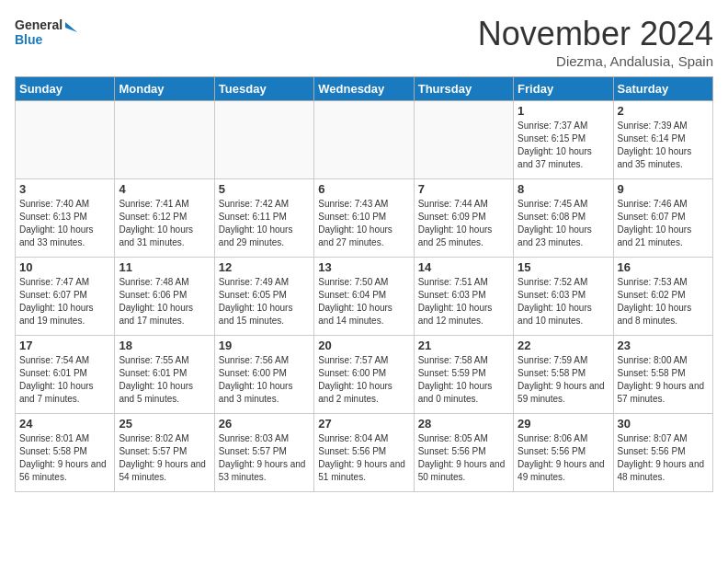 The width and height of the screenshot is (728, 563). I want to click on svg-text: Blue, so click(29, 40).